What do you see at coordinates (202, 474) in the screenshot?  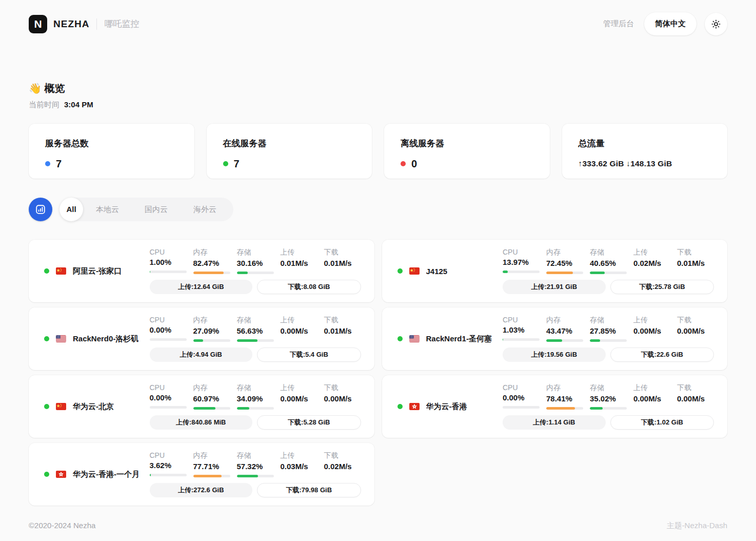 I see `server-card: 华为云-香港-一个月 CPU 3.62% 内存 77.71% 存储 57.32%` at bounding box center [202, 474].